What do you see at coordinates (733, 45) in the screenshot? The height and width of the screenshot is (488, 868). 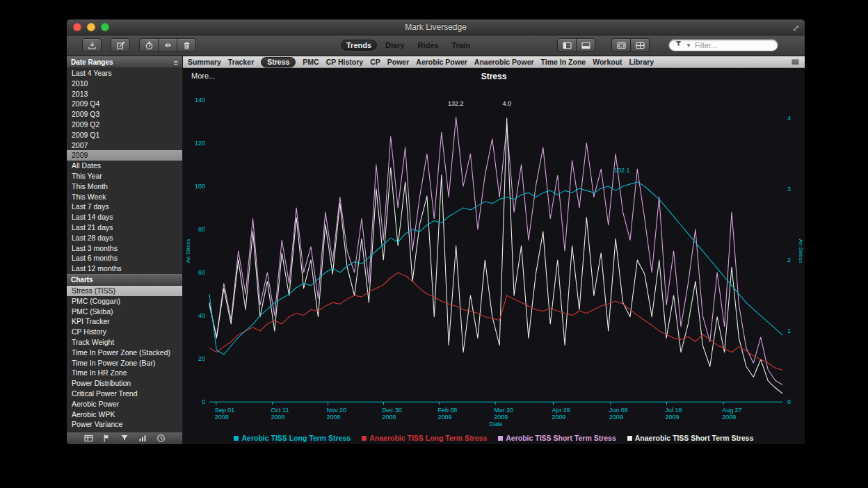 I see `filter-input` at bounding box center [733, 45].